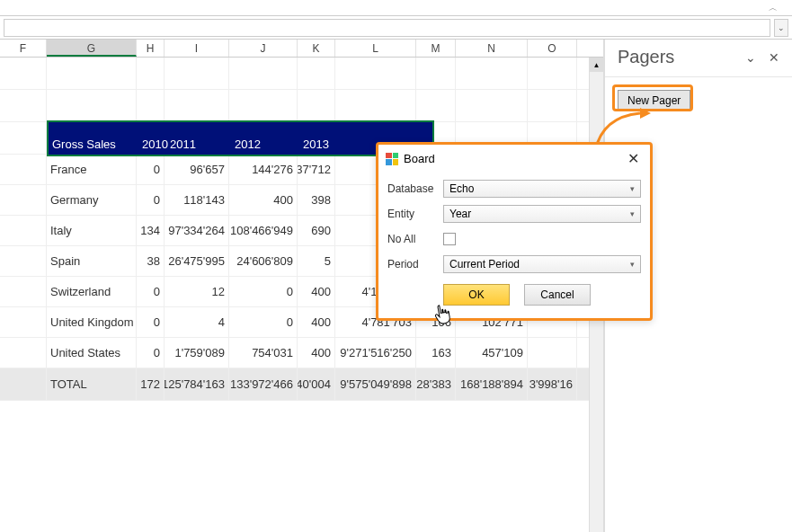 Image resolution: width=792 pixels, height=532 pixels. Describe the element at coordinates (751, 58) in the screenshot. I see `chevron-down-icon: ⌄` at that location.